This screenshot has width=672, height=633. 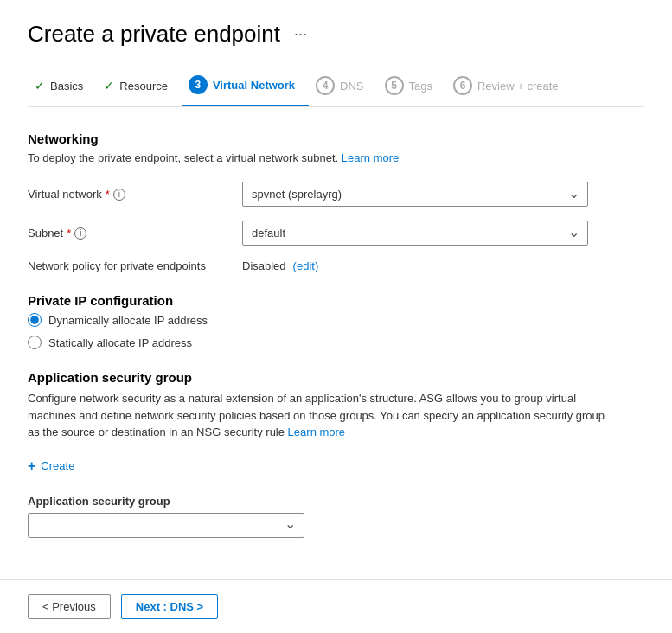 What do you see at coordinates (342, 87) in the screenshot?
I see `step-dns: 4 DNS` at bounding box center [342, 87].